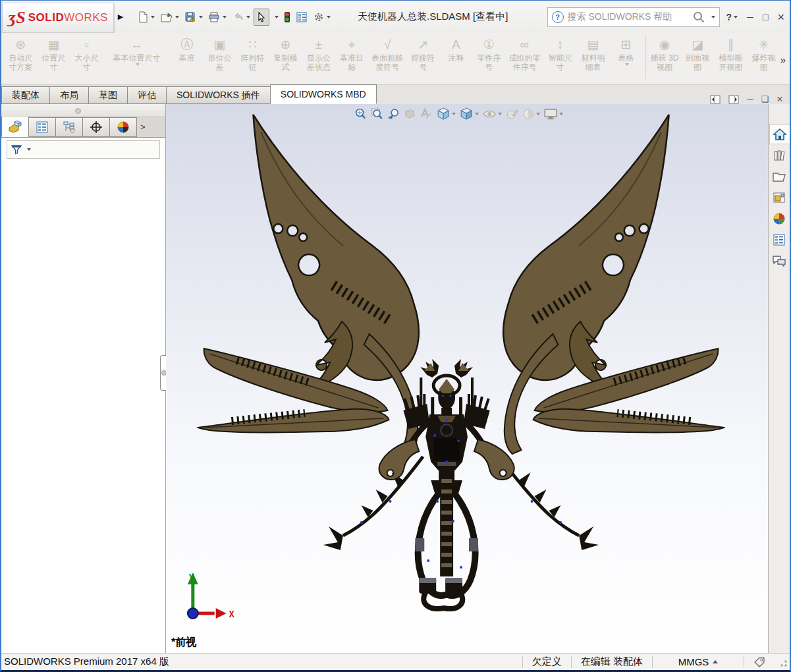  I want to click on status-tag-button, so click(759, 662).